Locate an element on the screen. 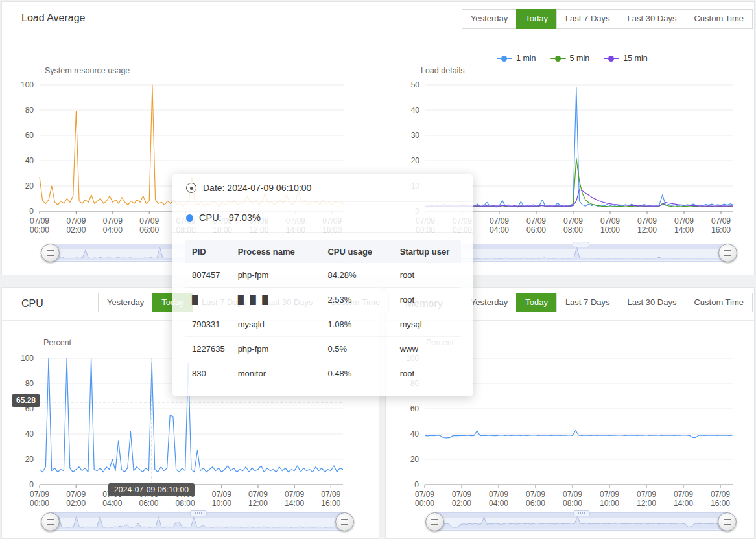 The image size is (756, 539). svg-text: 00:00 is located at coordinates (40, 503).